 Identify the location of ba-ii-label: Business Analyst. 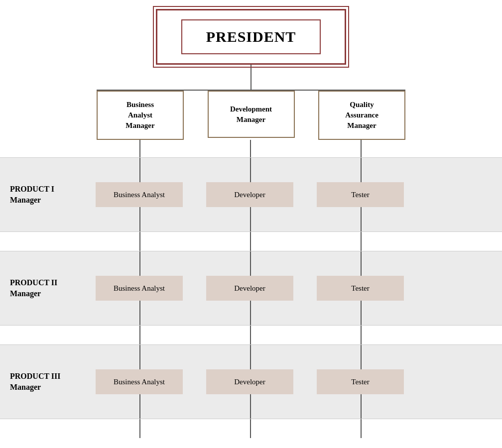
(139, 289).